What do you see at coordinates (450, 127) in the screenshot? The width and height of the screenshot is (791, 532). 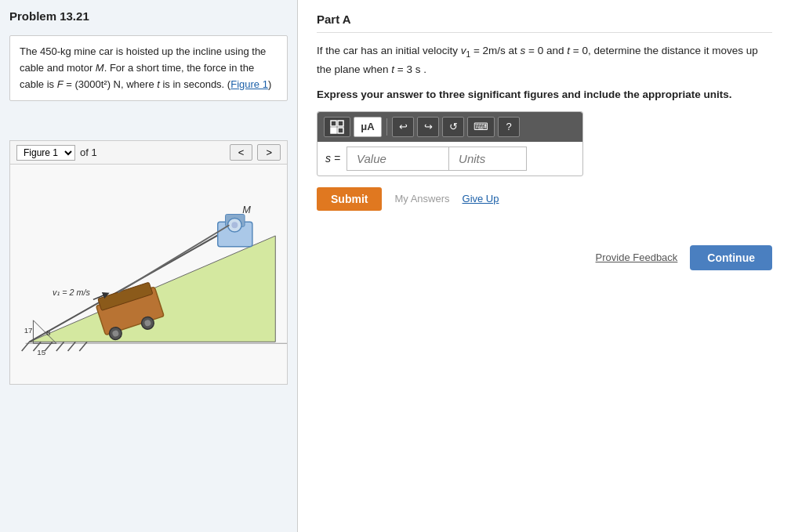 I see `answer-toolbar: μA ↩ ↪ ↺ ⌨ ?` at bounding box center [450, 127].